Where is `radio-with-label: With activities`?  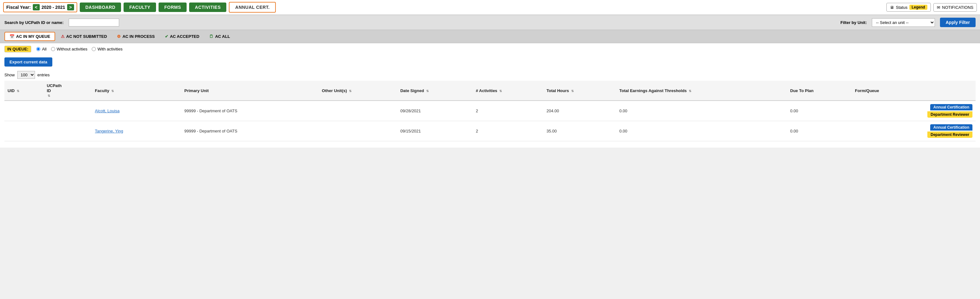 radio-with-label: With activities is located at coordinates (110, 49).